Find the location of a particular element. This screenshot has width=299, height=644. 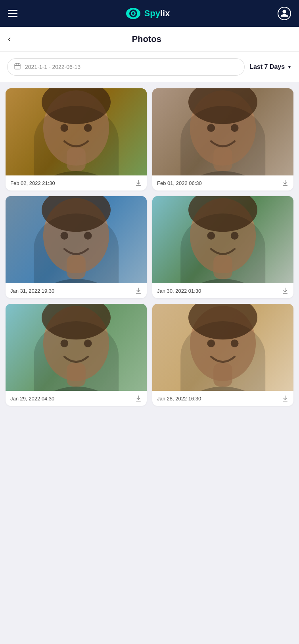

logo-text: Spylix is located at coordinates (157, 13).